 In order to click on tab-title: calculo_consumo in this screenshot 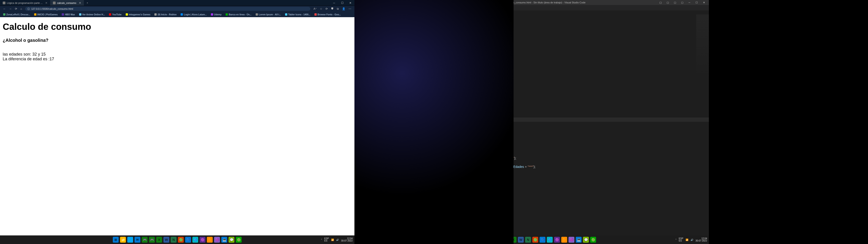, I will do `click(67, 3)`.